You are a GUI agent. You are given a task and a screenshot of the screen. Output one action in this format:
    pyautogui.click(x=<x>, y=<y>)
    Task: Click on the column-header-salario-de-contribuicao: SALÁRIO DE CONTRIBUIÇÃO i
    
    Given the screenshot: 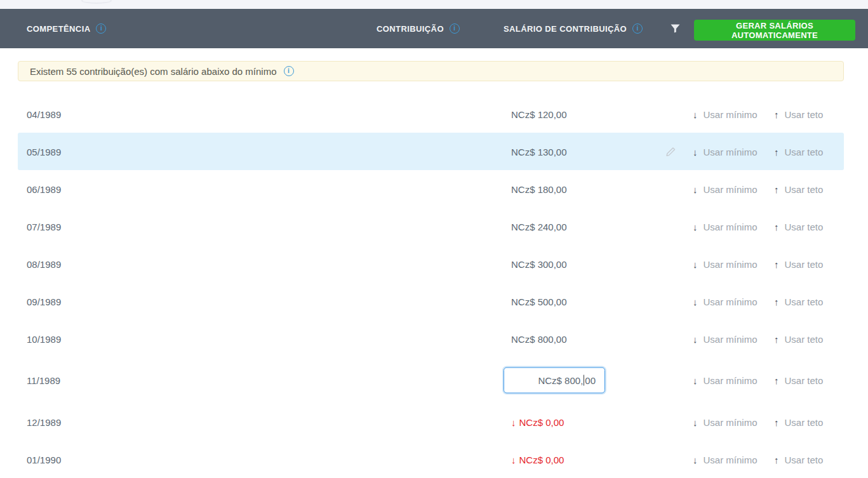 What is the action you would take?
    pyautogui.click(x=573, y=29)
    